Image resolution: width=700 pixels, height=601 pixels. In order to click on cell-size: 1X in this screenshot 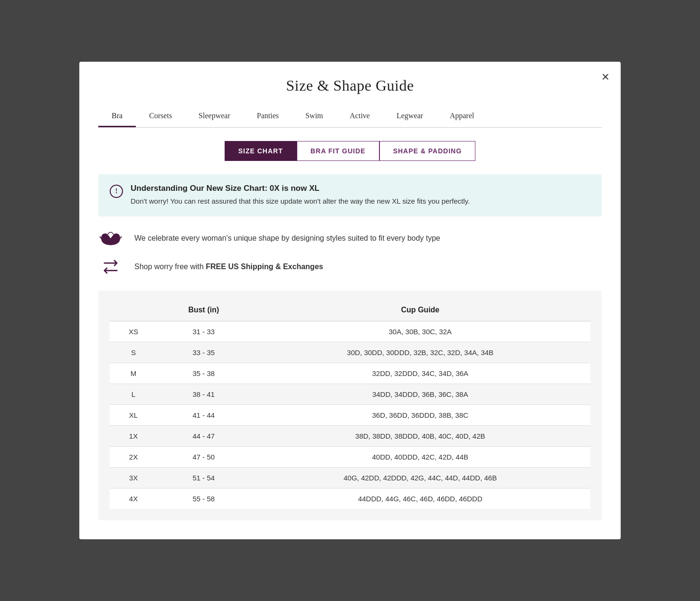, I will do `click(133, 436)`.